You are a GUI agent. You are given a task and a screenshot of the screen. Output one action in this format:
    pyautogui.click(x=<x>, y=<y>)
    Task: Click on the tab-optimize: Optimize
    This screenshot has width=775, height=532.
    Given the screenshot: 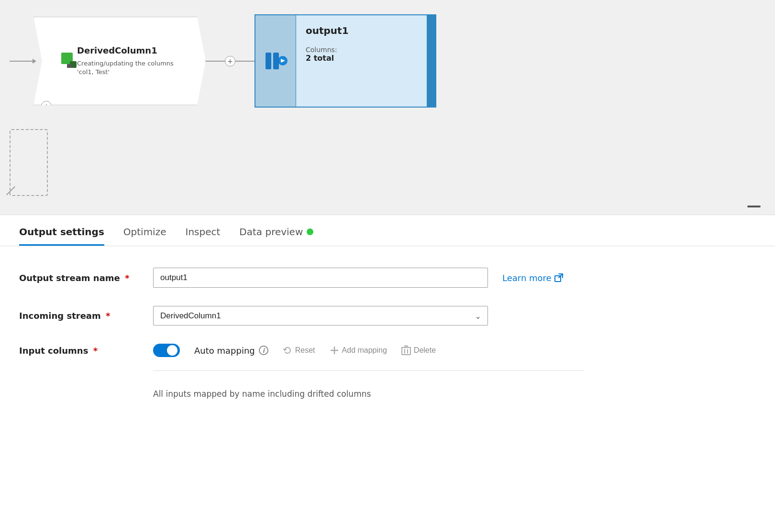 What is the action you would take?
    pyautogui.click(x=145, y=236)
    